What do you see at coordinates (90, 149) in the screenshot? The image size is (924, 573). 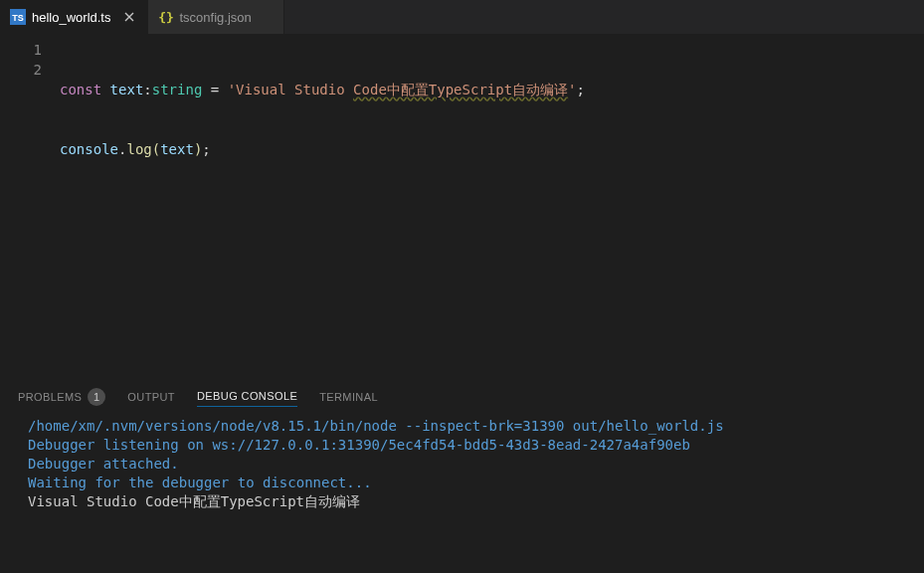 I see `token-object: console` at bounding box center [90, 149].